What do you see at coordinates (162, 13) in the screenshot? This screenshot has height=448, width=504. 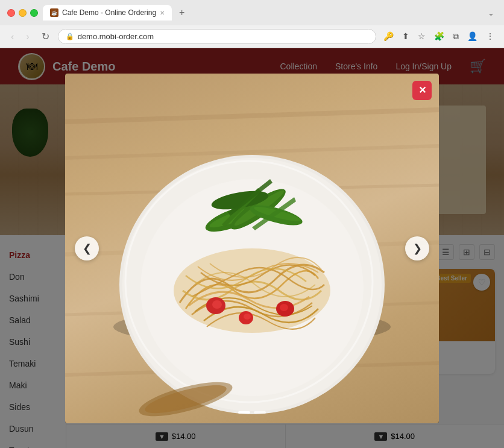 I see `tab-close-button: ✕` at bounding box center [162, 13].